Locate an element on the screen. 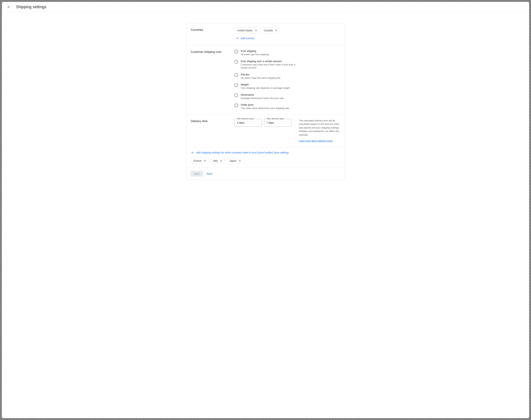 This screenshot has width=531, height=420. radio-desc: Customers pay a fee only if their order … is located at coordinates (268, 66).